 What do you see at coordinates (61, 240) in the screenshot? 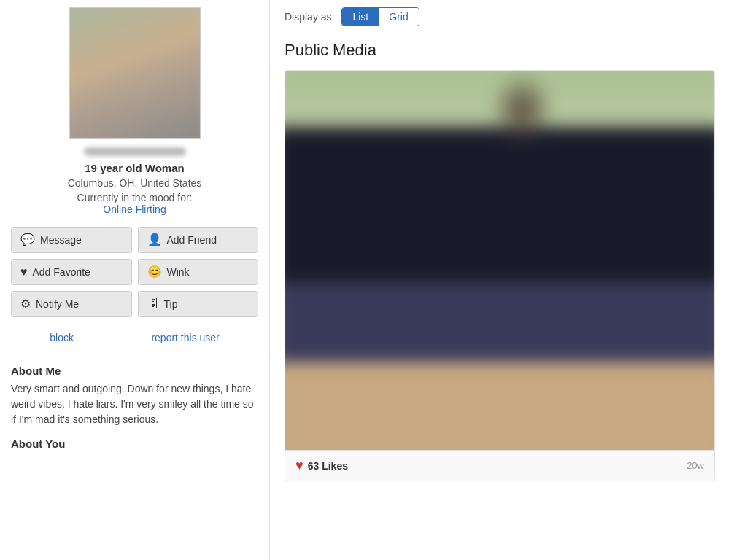
I see `message-label: Message` at bounding box center [61, 240].